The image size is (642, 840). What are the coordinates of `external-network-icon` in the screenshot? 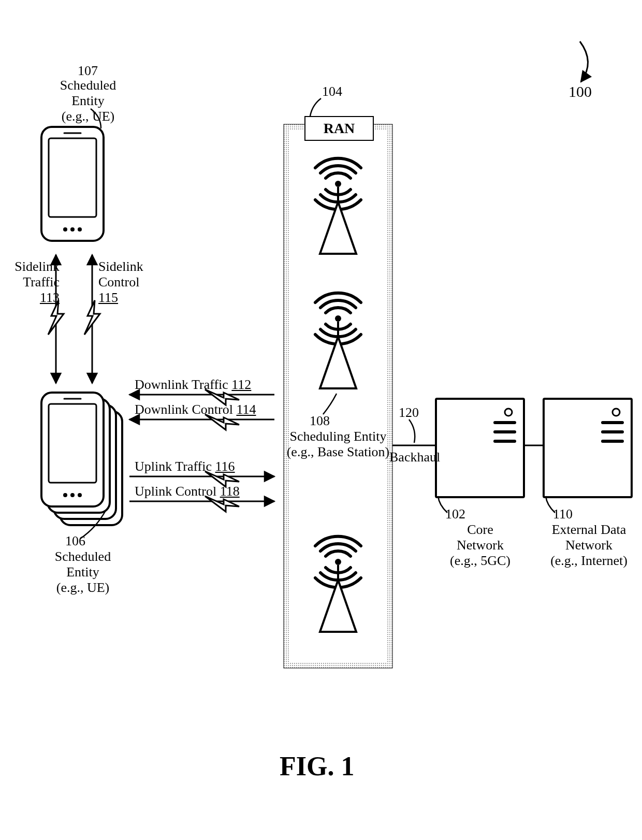 It's located at (588, 448).